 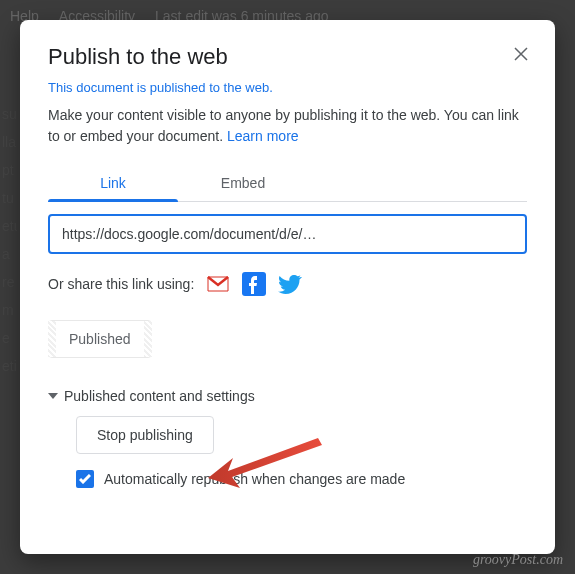 What do you see at coordinates (288, 184) in the screenshot?
I see `tab-bar: Link Embed` at bounding box center [288, 184].